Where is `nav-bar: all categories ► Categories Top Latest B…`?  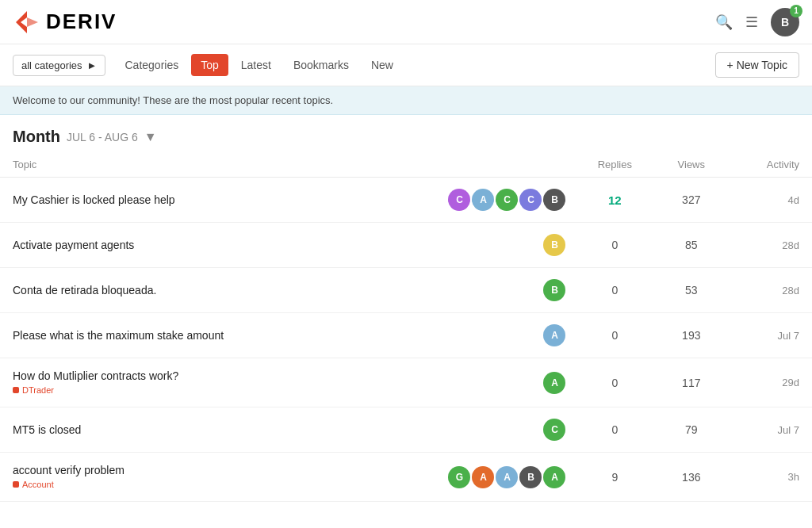 nav-bar: all categories ► Categories Top Latest B… is located at coordinates (406, 65).